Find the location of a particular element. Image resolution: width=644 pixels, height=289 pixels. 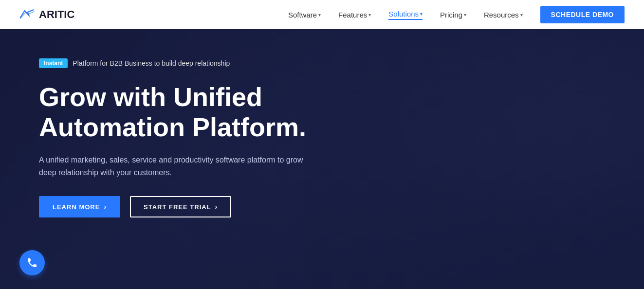

nav-pricing: Pricing ▾ is located at coordinates (453, 15).